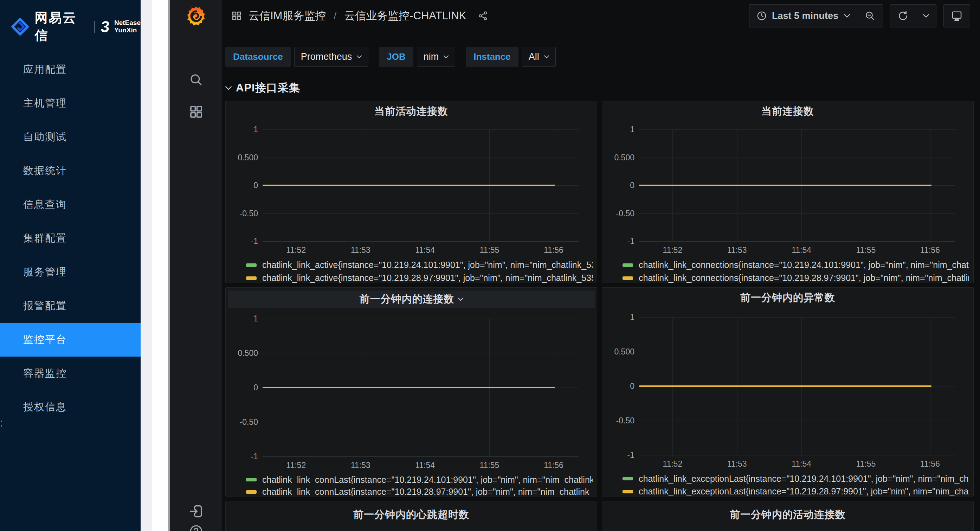  Describe the element at coordinates (411, 299) in the screenshot. I see `panel-header: 前一分钟内的连接数` at that location.